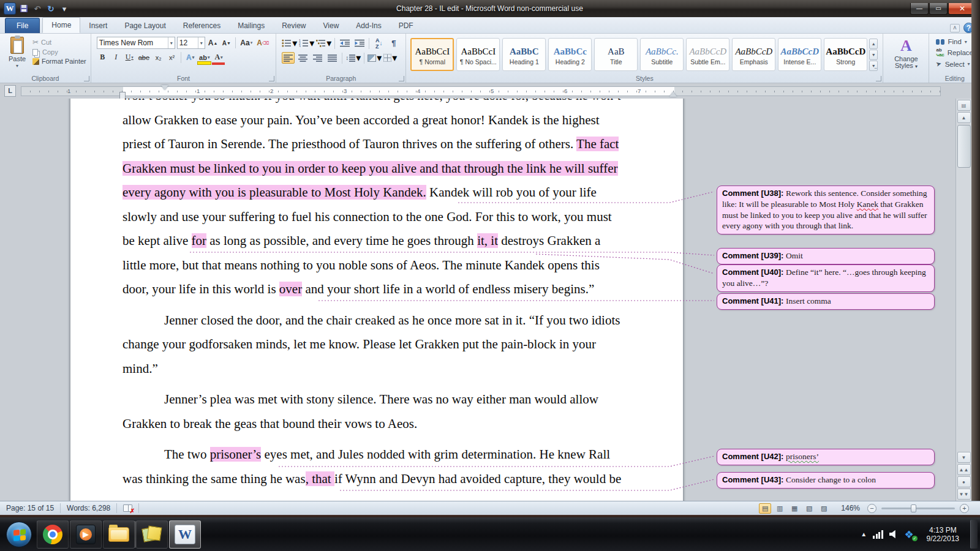  What do you see at coordinates (10, 9) in the screenshot?
I see `word-logo-icon: W` at bounding box center [10, 9].